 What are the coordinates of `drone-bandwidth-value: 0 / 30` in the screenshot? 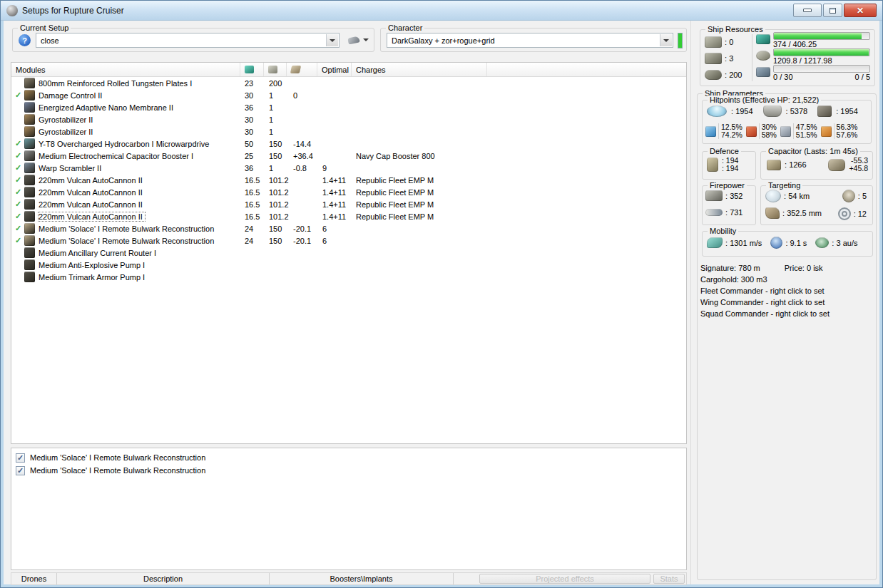 It's located at (783, 77).